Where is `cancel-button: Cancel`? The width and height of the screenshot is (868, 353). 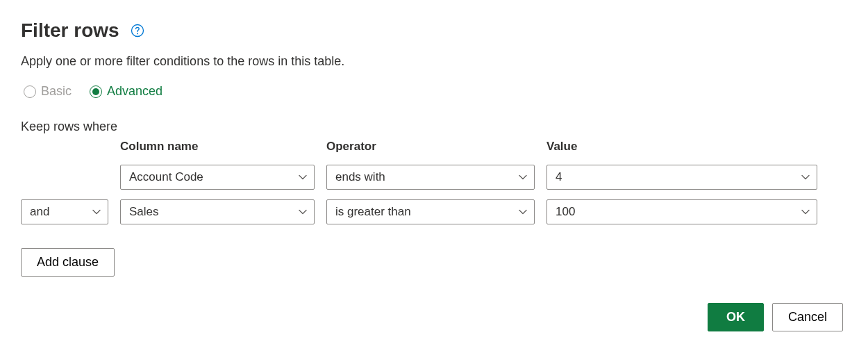
cancel-button: Cancel is located at coordinates (808, 317).